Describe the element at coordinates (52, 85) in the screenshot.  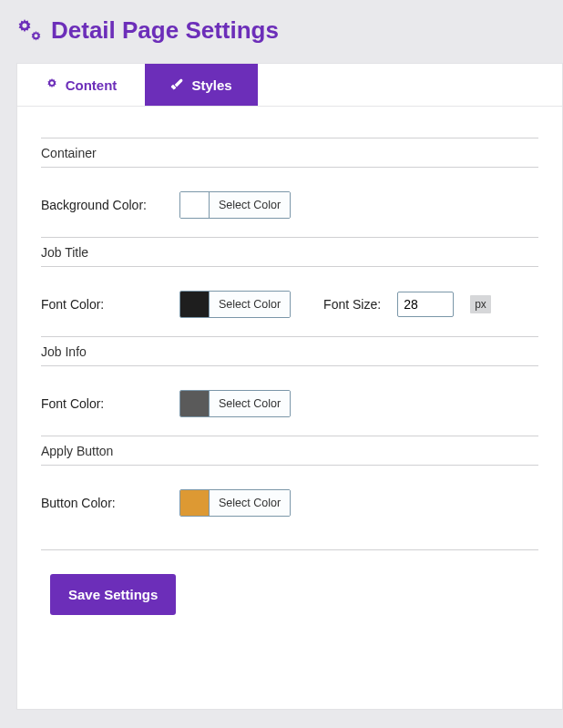
I see `gear-icon` at that location.